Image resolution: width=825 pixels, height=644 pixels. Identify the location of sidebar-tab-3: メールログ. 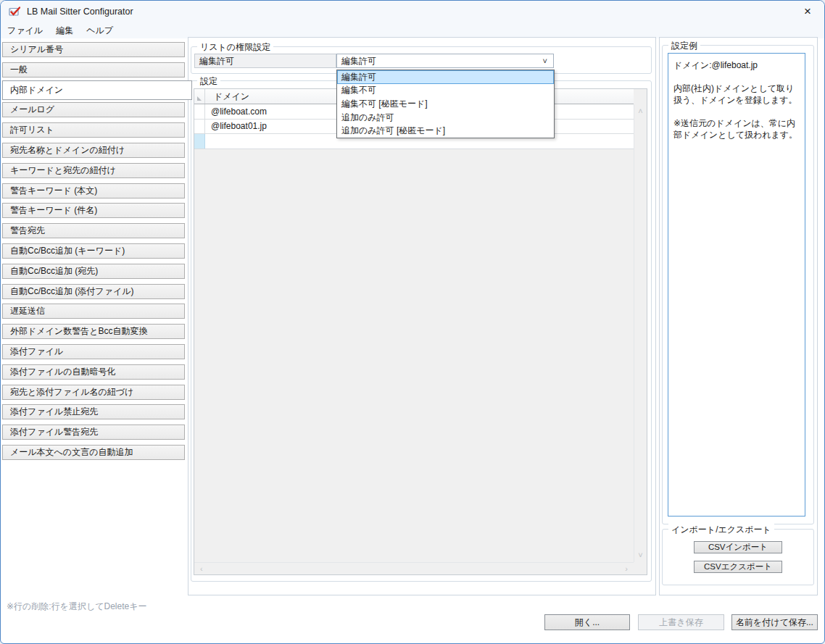
(94, 110).